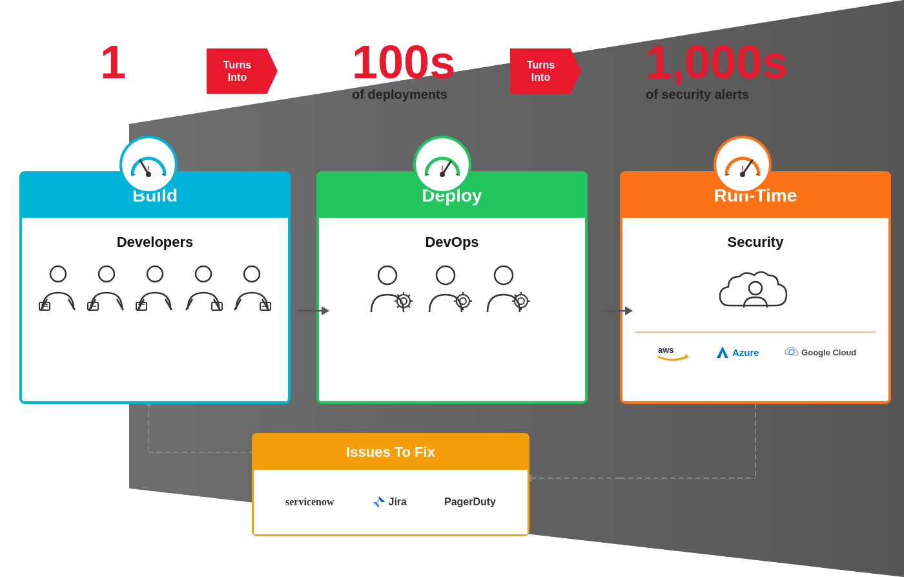  What do you see at coordinates (470, 502) in the screenshot?
I see `pagerduty-logo: PagerDuty` at bounding box center [470, 502].